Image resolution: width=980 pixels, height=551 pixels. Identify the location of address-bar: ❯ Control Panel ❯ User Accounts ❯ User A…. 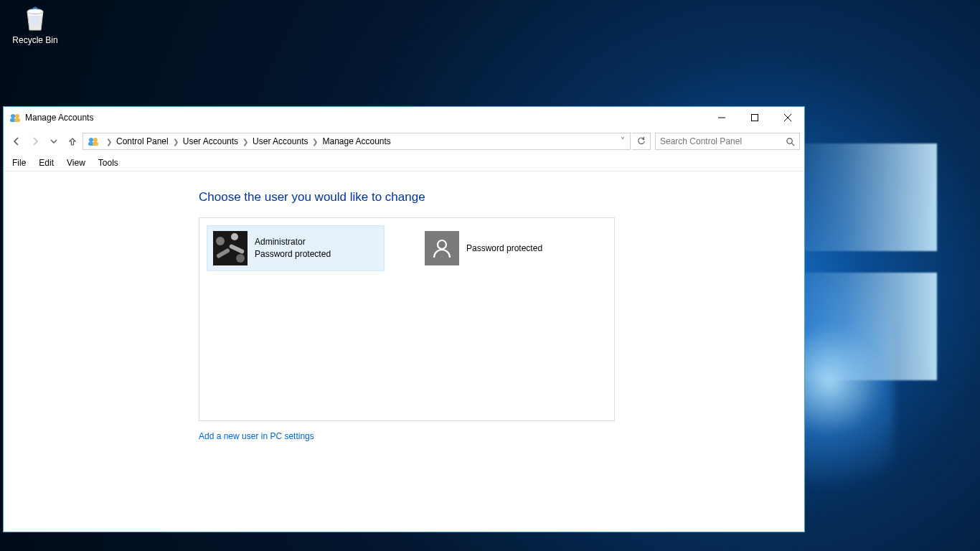
(357, 141).